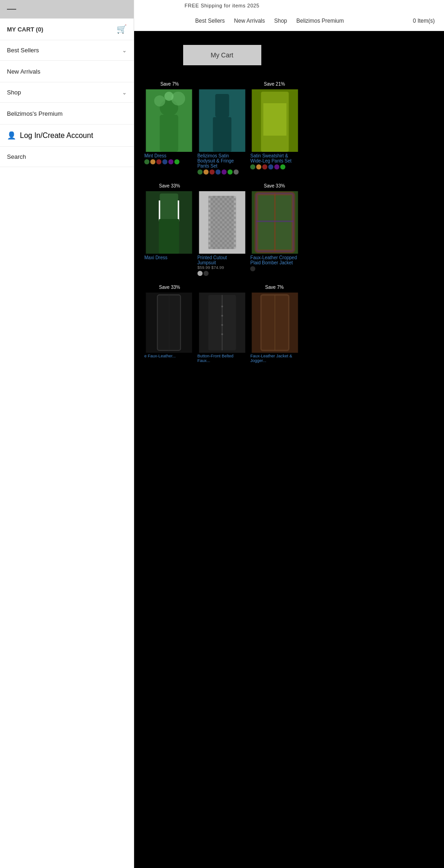 This screenshot has width=444, height=868. I want to click on product-item: Maxi Dress, so click(169, 234).